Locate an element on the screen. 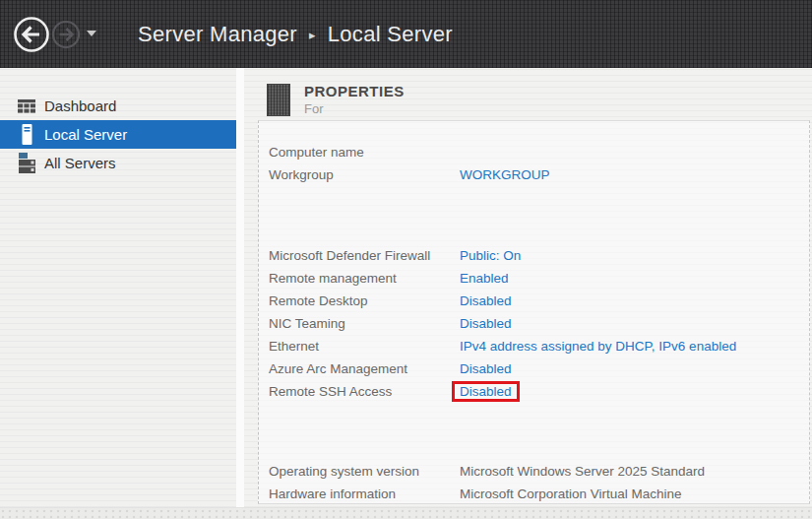 The image size is (812, 519). property-label: Remote SSH Access is located at coordinates (364, 392).